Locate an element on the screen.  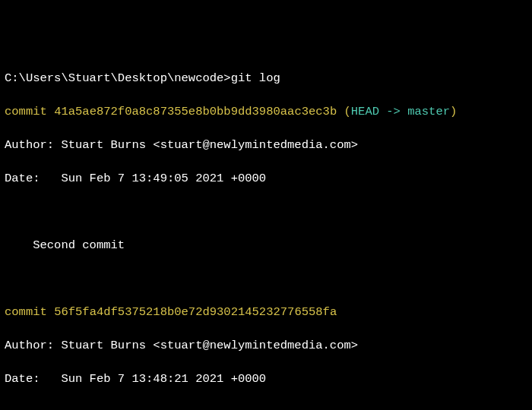
commit-line-initial: commit 56f5fa4df5375218b0e72d93021452327… is located at coordinates (266, 312).